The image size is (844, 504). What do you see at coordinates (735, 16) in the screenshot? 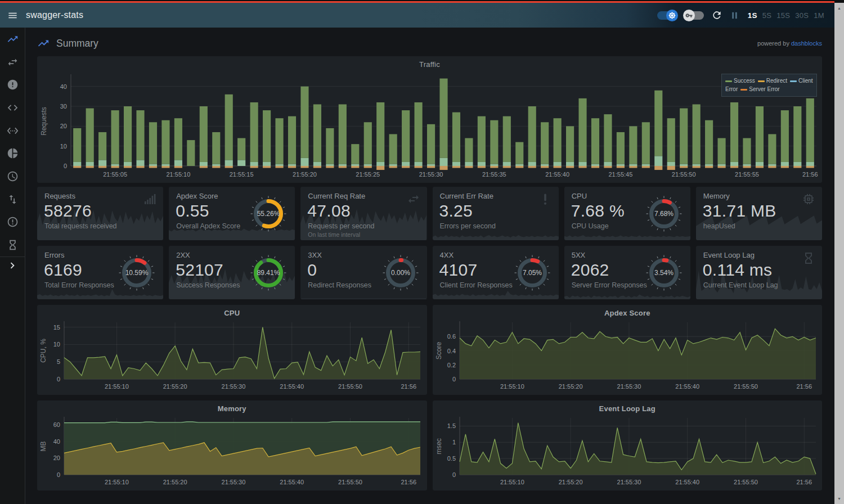
I see `pause-icon` at bounding box center [735, 16].